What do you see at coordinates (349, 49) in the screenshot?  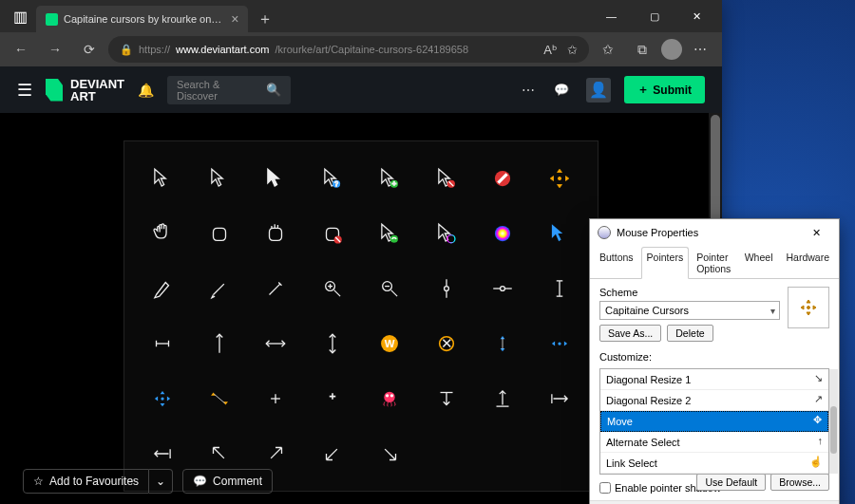 I see `address-bar: 🔒 https://www.deviantart.com/krourke/art…` at bounding box center [349, 49].